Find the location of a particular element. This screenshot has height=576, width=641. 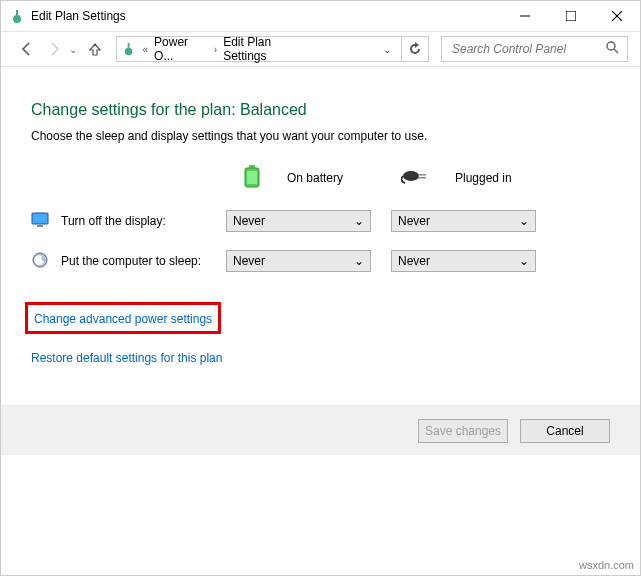

restore-defaults-link: Restore default settings for this plan is located at coordinates (126, 358).